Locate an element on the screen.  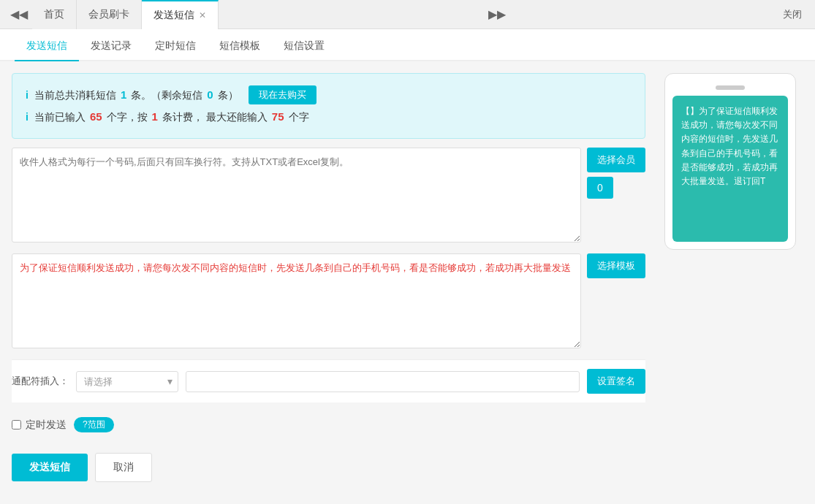
recipient-count-badge: 0 is located at coordinates (600, 188).